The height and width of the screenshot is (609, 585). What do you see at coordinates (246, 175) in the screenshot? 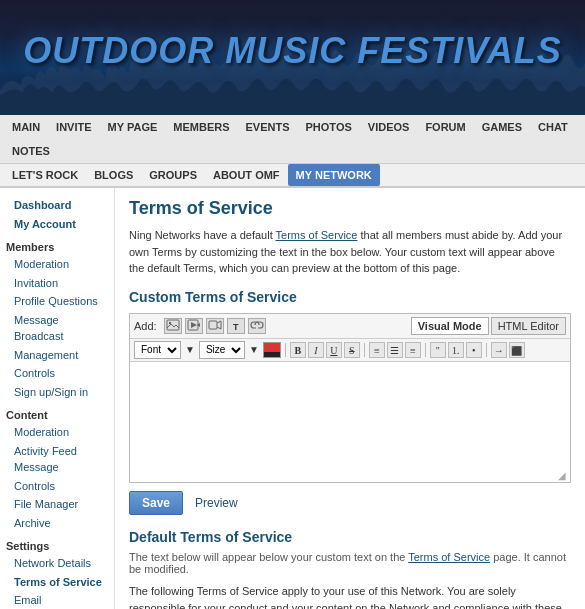
I see `subnav-about-omf: ABOUT OMF` at bounding box center [246, 175].